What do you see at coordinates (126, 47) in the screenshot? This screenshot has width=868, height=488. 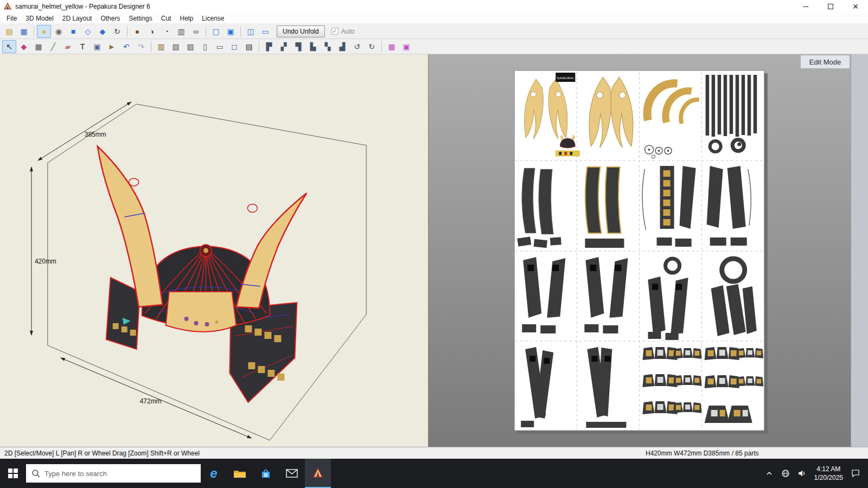 I see `undo-icon-glyph: ↶` at bounding box center [126, 47].